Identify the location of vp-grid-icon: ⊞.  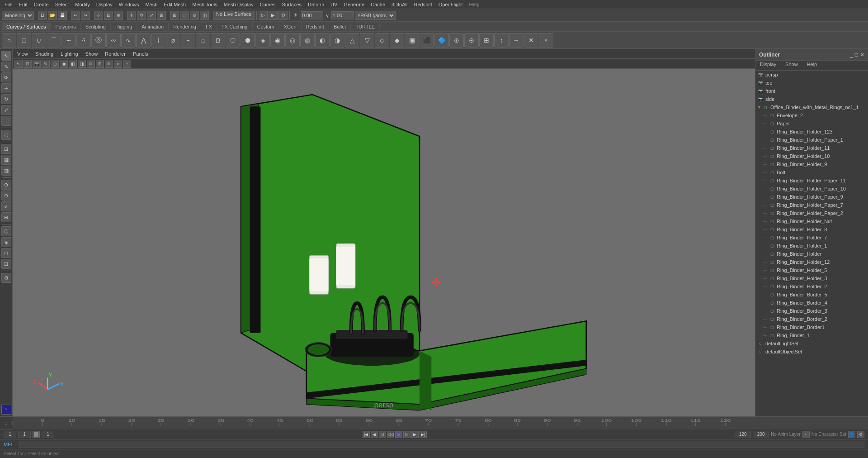
(100, 64).